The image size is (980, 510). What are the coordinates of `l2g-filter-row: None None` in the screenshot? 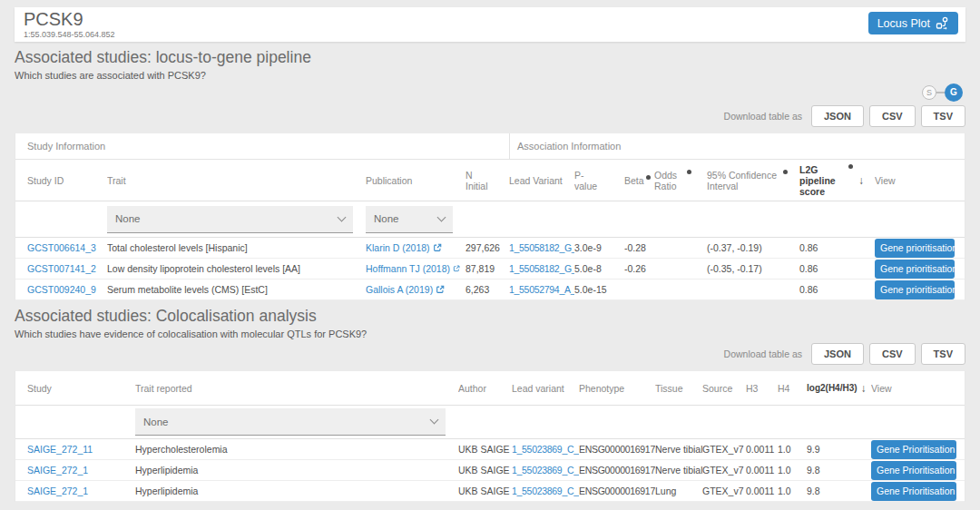 It's located at (490, 220).